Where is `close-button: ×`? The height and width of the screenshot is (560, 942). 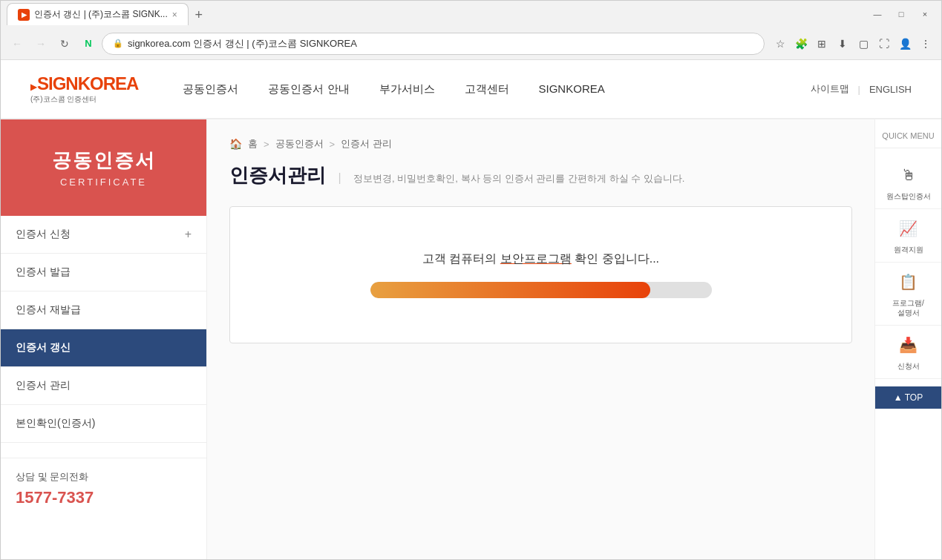
close-button: × is located at coordinates (925, 14).